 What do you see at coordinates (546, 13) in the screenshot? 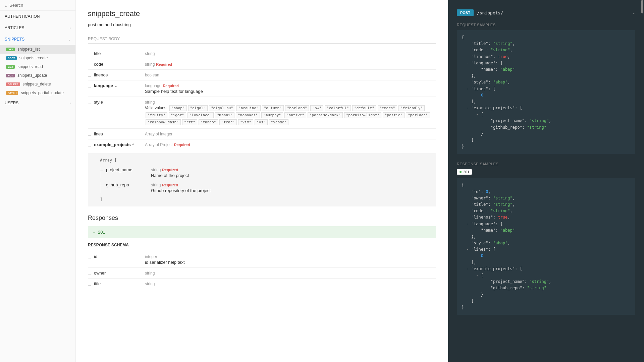
I see `endpoint-row: POST /snippets/ ⌄` at bounding box center [546, 13].